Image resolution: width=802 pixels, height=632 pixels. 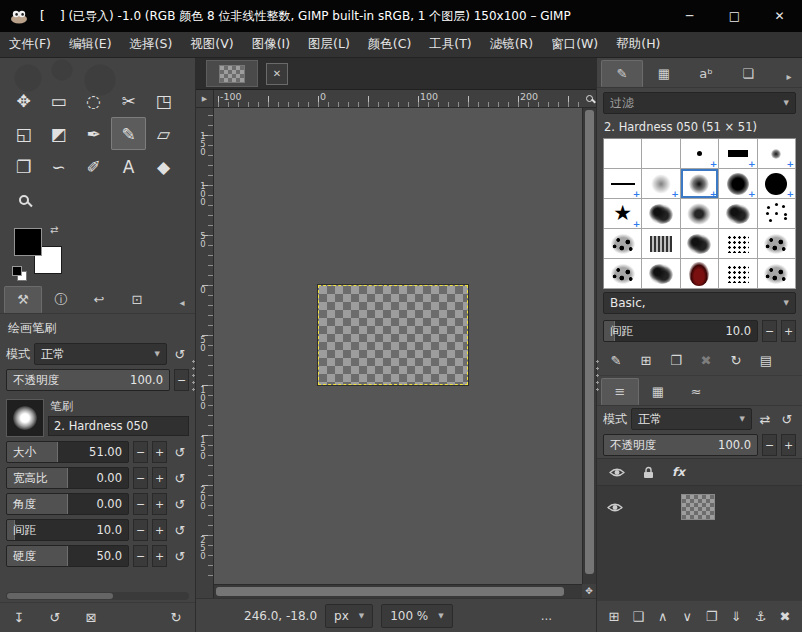 I want to click on merge-down-button: ⇓, so click(x=736, y=617).